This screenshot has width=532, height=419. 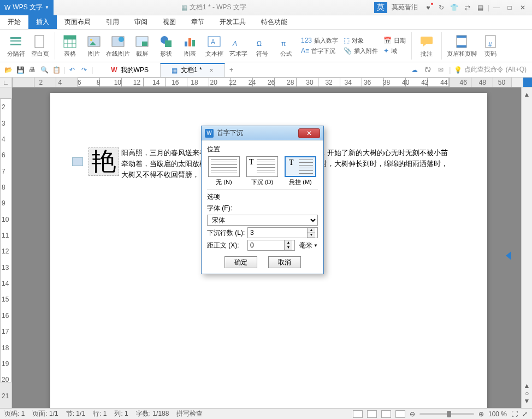 What do you see at coordinates (262, 46) in the screenshot?
I see `ribbon-symbol: Ω符号` at bounding box center [262, 46].